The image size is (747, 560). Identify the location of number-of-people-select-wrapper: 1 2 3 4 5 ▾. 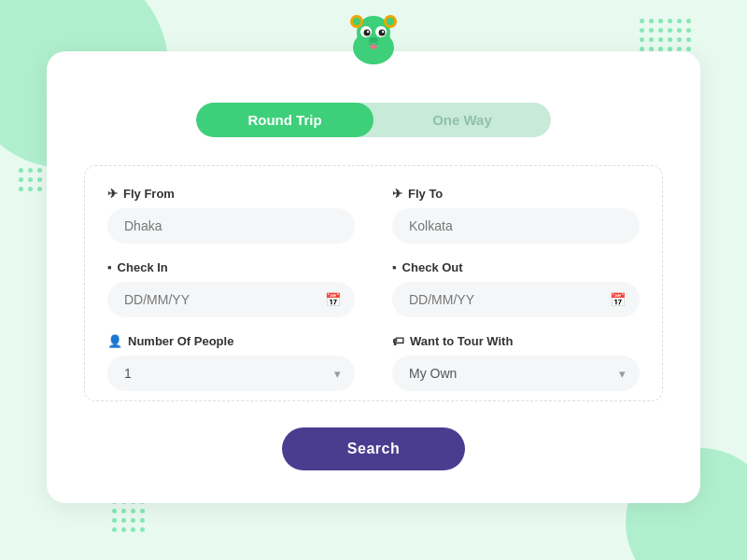
(232, 373).